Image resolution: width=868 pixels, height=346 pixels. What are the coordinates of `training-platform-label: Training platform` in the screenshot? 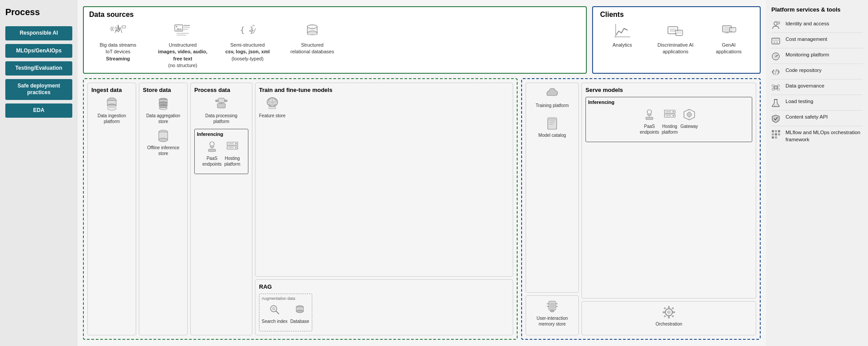 It's located at (553, 106).